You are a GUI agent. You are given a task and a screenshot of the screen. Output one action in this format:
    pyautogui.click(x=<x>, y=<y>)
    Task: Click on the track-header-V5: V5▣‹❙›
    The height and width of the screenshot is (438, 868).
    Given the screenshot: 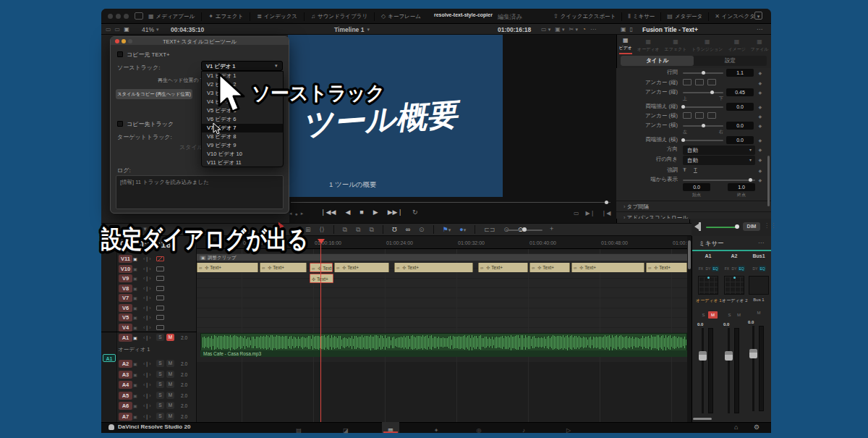 What is the action you would take?
    pyautogui.click(x=149, y=318)
    